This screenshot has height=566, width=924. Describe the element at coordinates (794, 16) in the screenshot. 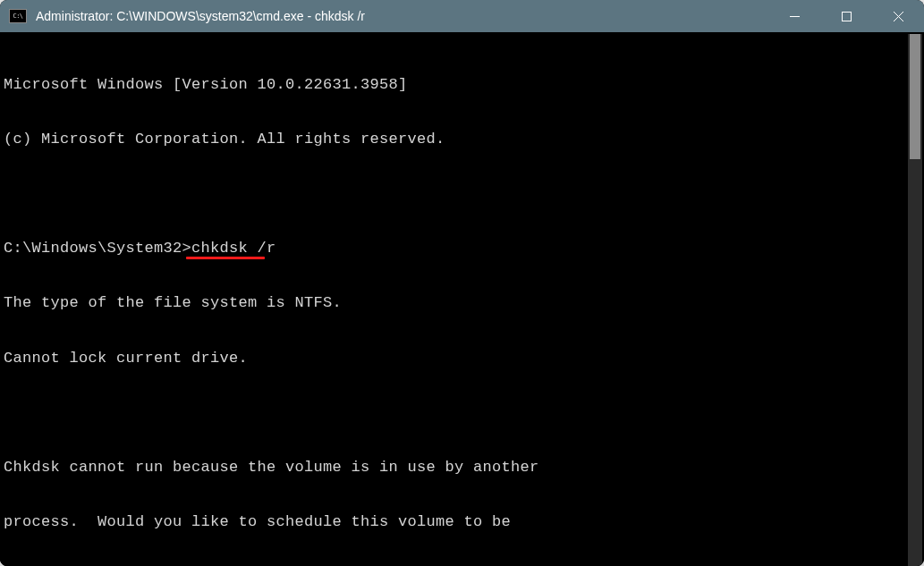

I see `minimize-button` at that location.